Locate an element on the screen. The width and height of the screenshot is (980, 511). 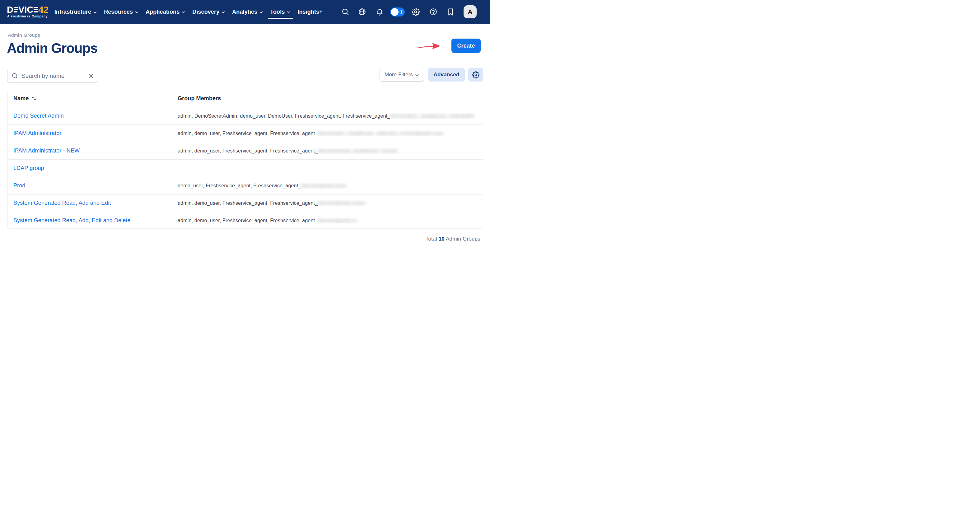
logo-letter: C is located at coordinates (30, 10).